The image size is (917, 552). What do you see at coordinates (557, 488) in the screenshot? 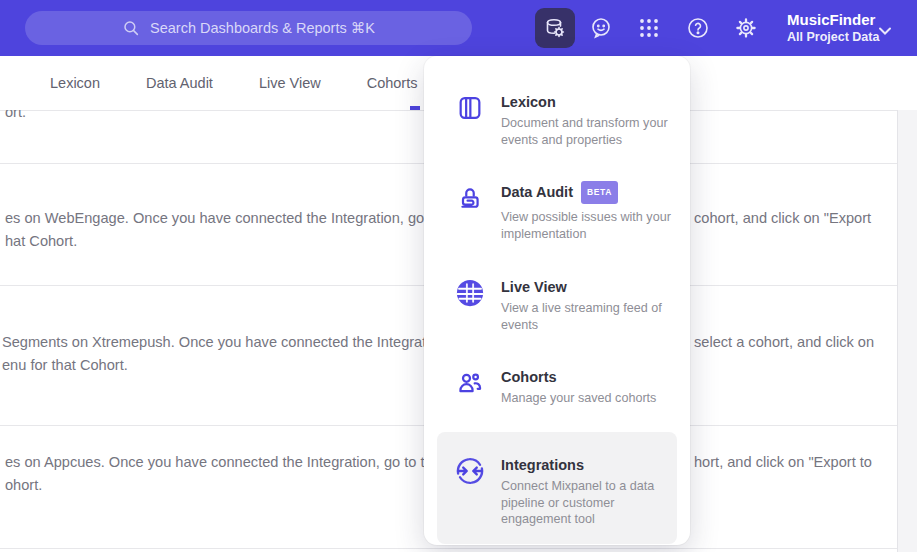
I see `menu-item-integrations: Integrations Connect Mixpanel to a data …` at bounding box center [557, 488].